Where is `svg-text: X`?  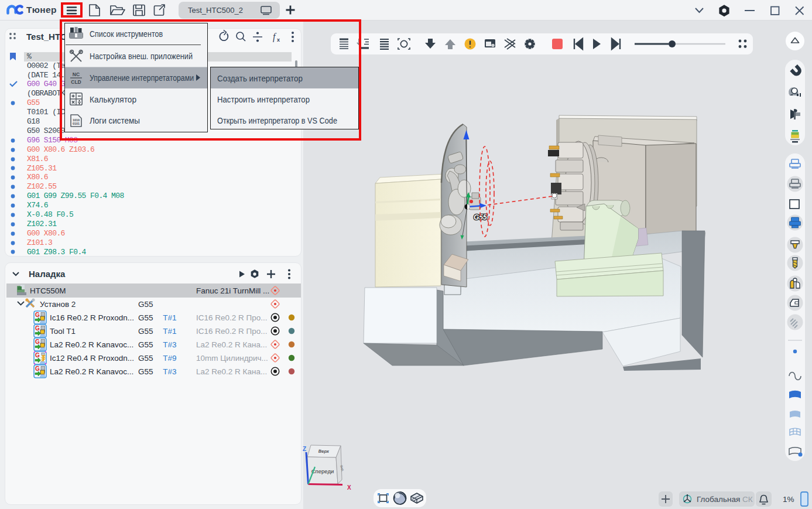 svg-text: X is located at coordinates (349, 487).